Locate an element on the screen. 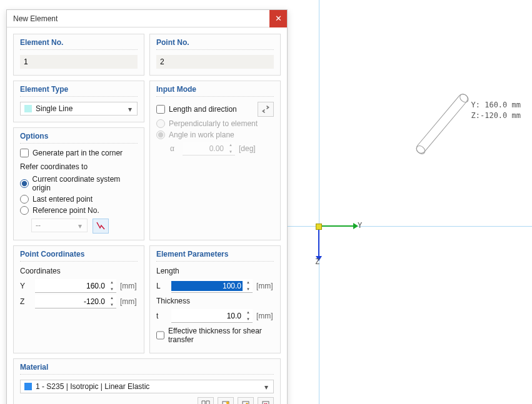 This screenshot has height=404, width=532. readout-y: Y: 160.0 mm is located at coordinates (496, 105).